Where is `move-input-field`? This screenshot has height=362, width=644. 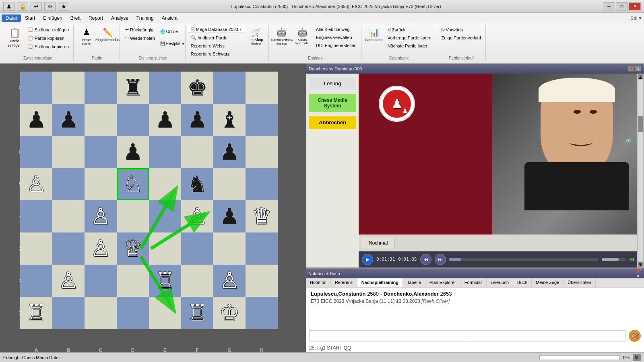 move-input-field is located at coordinates (467, 336).